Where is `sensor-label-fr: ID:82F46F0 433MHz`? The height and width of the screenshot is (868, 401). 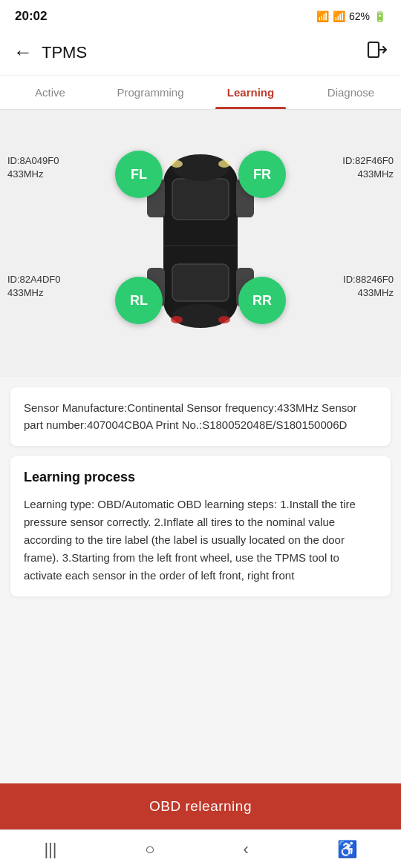 sensor-label-fr: ID:82F46F0 433MHz is located at coordinates (368, 168).